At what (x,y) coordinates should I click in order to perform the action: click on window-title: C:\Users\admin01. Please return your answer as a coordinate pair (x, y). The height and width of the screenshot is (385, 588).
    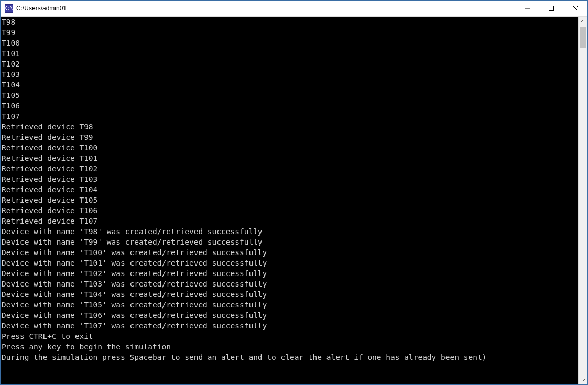
    Looking at the image, I should click on (41, 8).